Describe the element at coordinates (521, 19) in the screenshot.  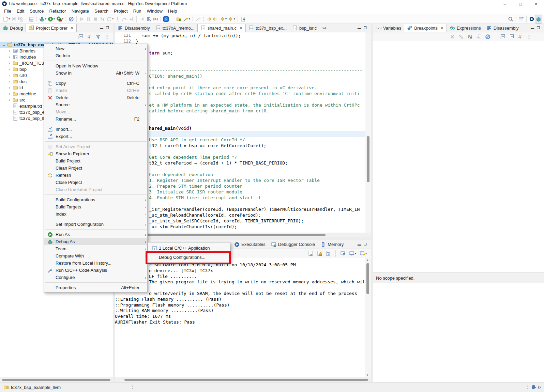
I see `open-perspective-button` at that location.